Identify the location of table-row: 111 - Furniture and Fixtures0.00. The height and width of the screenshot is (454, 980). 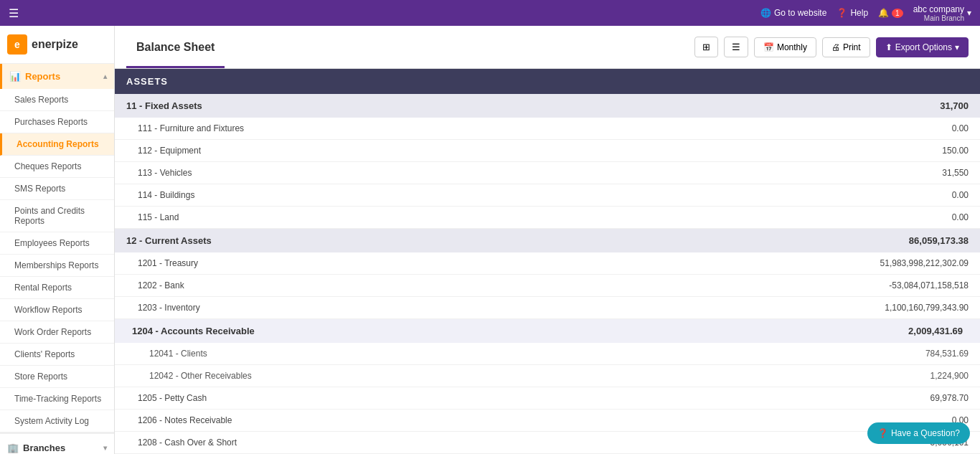
(547, 129).